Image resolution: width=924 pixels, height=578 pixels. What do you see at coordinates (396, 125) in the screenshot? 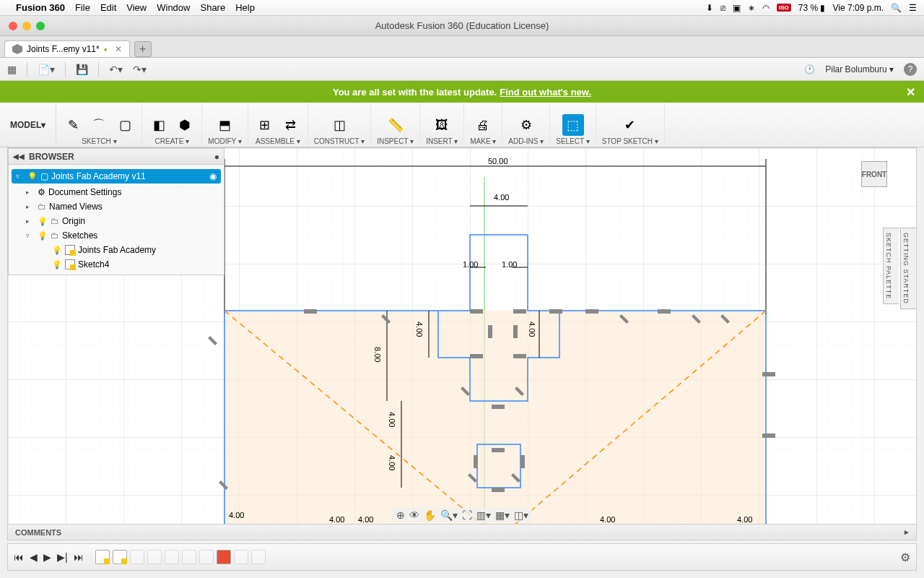
I see `ribbon-icon: 📏` at bounding box center [396, 125].